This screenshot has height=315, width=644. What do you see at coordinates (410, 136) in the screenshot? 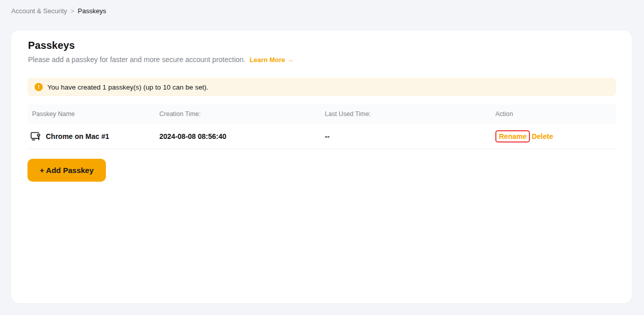
I see `last-used-time-value: --` at bounding box center [410, 136].